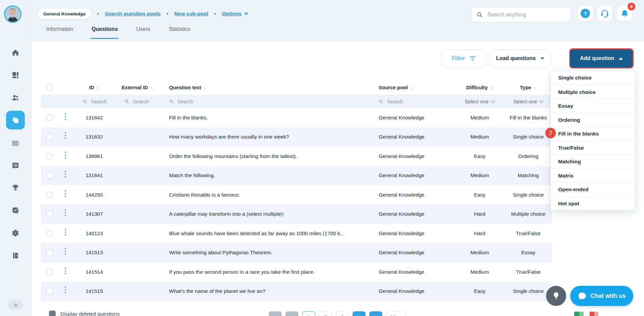  Describe the element at coordinates (376, 314) in the screenshot. I see `pagination-last-button: »` at that location.